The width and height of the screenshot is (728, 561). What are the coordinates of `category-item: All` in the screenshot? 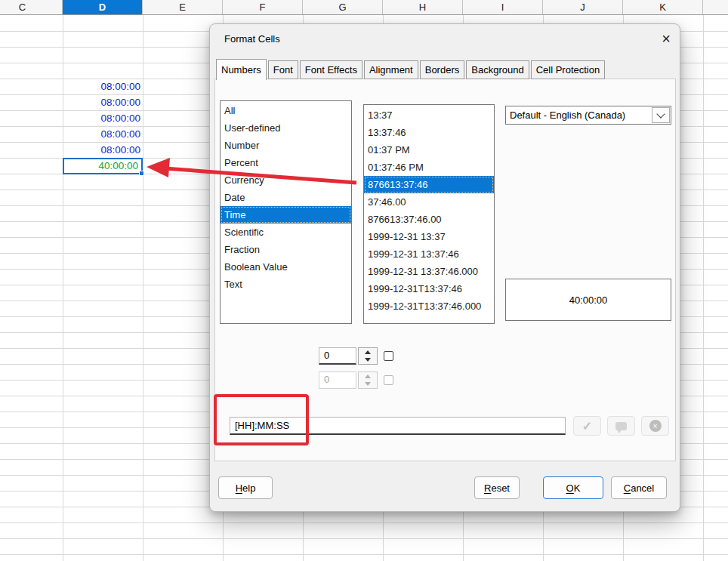 It's located at (285, 110).